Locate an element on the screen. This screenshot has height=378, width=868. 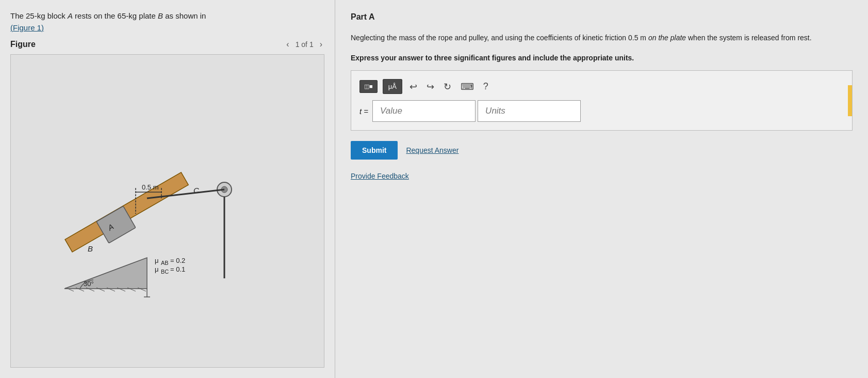
next-figure-arrow: › is located at coordinates (321, 44).